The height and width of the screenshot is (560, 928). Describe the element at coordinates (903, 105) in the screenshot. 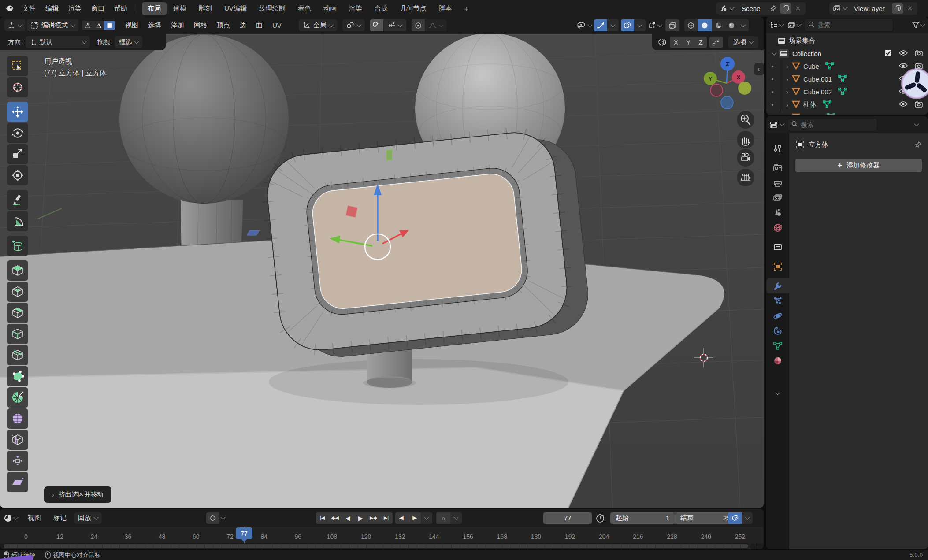

I see `eye-icon` at that location.